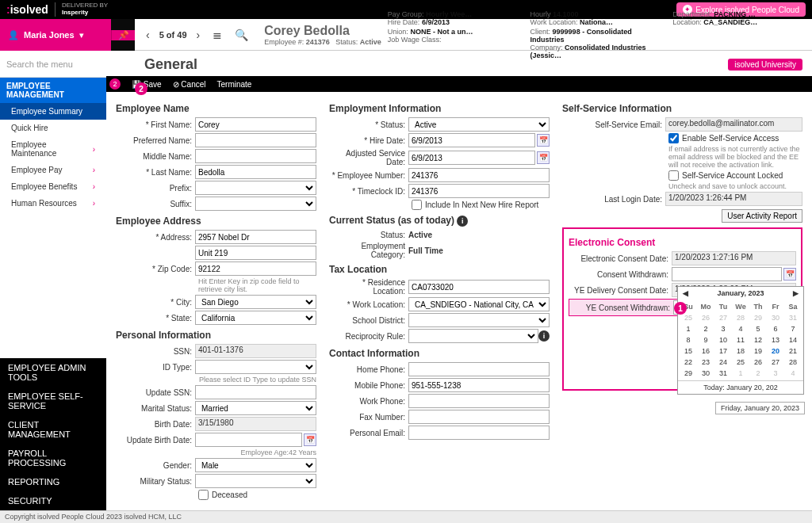 Image resolution: width=812 pixels, height=523 pixels. Describe the element at coordinates (255, 465) in the screenshot. I see `gender-select: Male` at that location.